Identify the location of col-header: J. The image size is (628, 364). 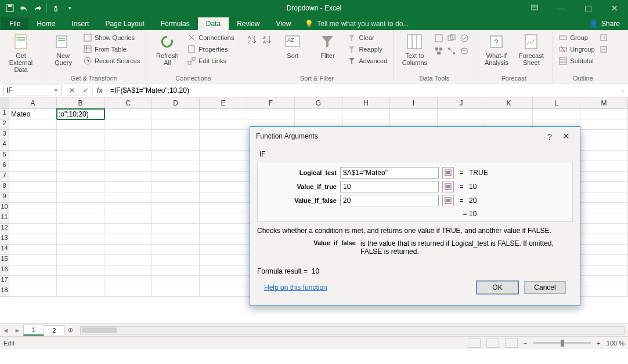
(461, 103).